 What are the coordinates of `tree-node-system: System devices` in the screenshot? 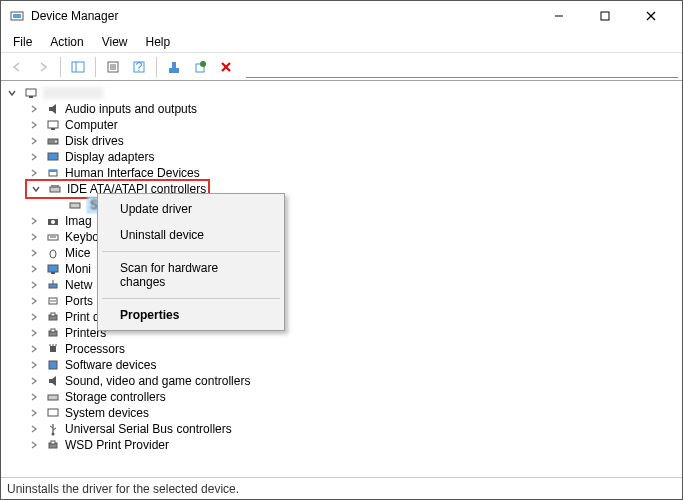 It's located at (342, 413).